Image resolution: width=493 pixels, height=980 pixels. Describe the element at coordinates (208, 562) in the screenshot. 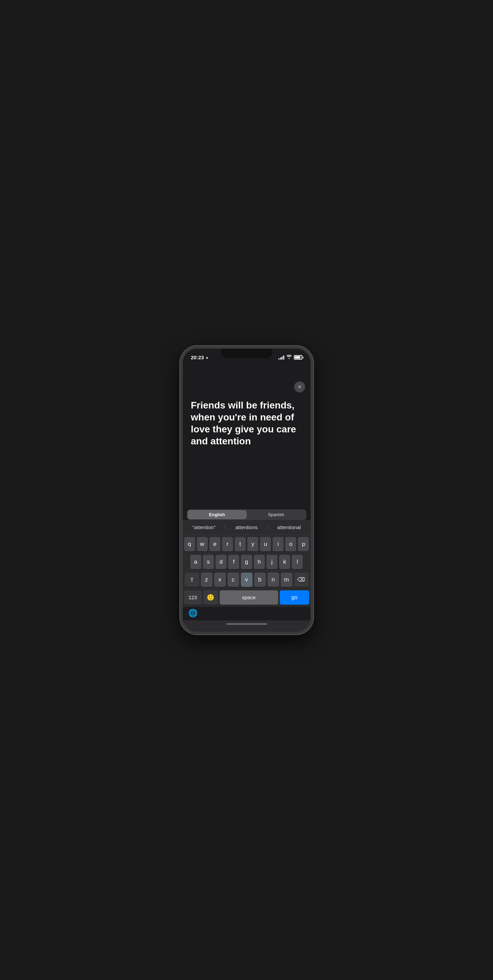

I see `key-s: s` at that location.